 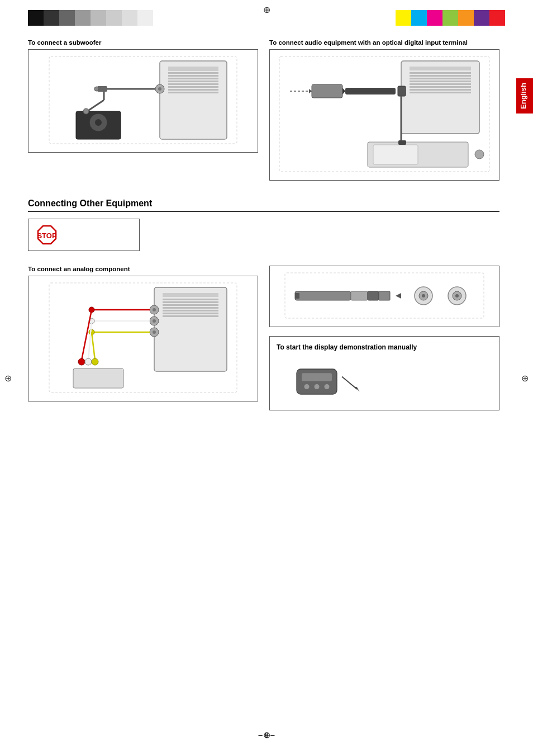 I want to click on stop-icon: STOP, so click(x=47, y=235).